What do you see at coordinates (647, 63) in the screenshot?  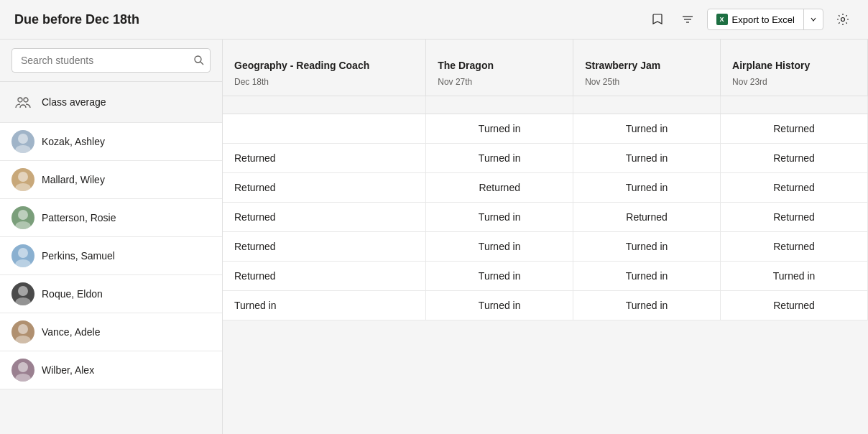 I see `assignment-title-2: Strawberry Jam` at bounding box center [647, 63].